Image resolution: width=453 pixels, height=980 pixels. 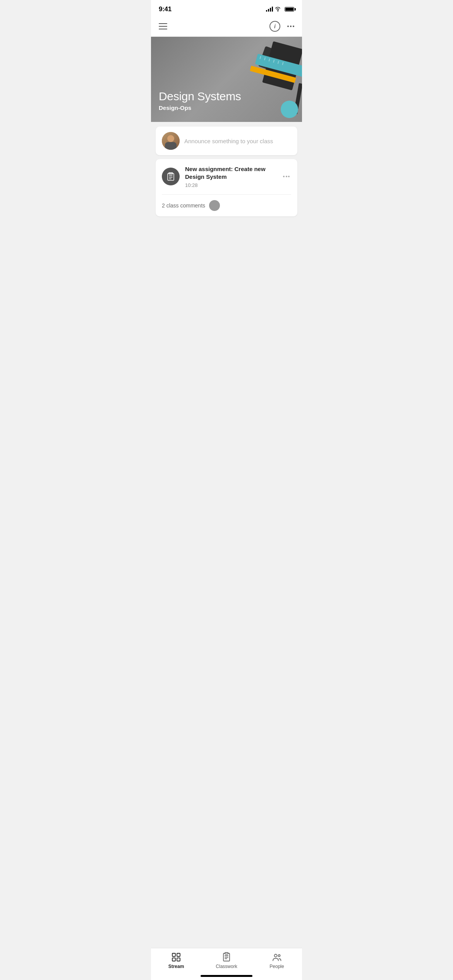 I want to click on info-button: i, so click(x=275, y=26).